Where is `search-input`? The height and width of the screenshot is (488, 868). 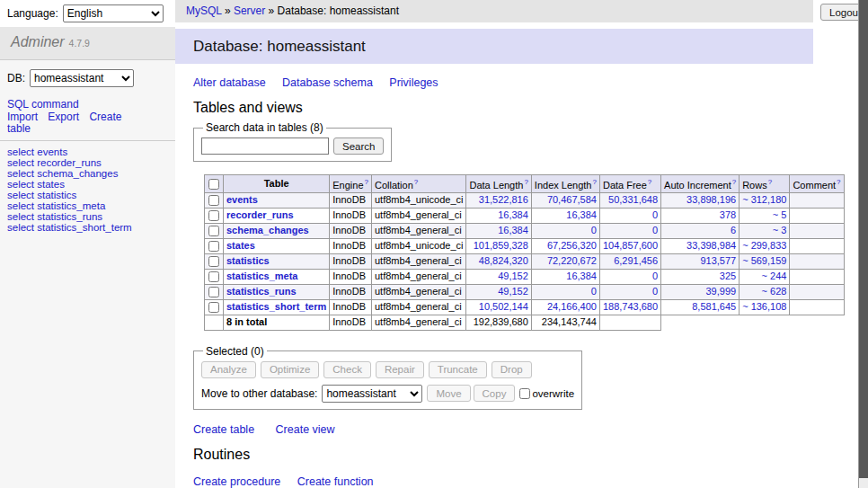 search-input is located at coordinates (265, 146).